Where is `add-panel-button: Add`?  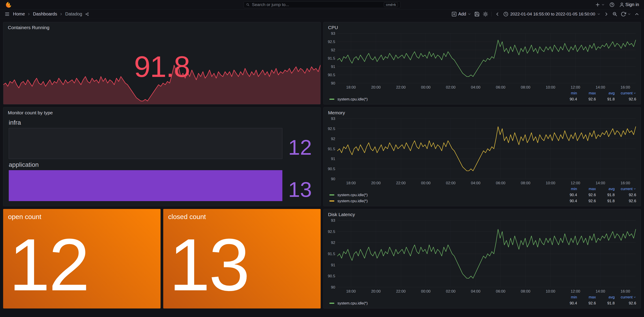
add-panel-button: Add is located at coordinates (462, 14).